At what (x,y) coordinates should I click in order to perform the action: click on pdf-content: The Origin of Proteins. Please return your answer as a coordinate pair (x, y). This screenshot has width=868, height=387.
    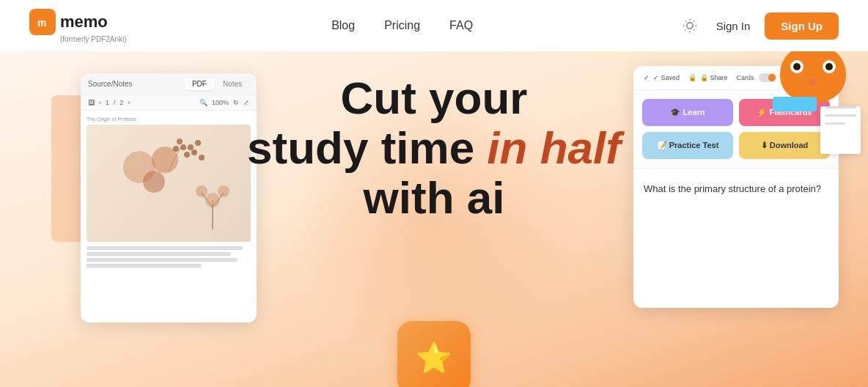
    Looking at the image, I should click on (169, 194).